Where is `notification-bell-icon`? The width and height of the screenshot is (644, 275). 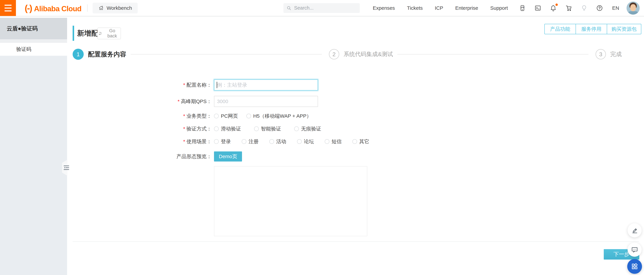
notification-bell-icon is located at coordinates (554, 8).